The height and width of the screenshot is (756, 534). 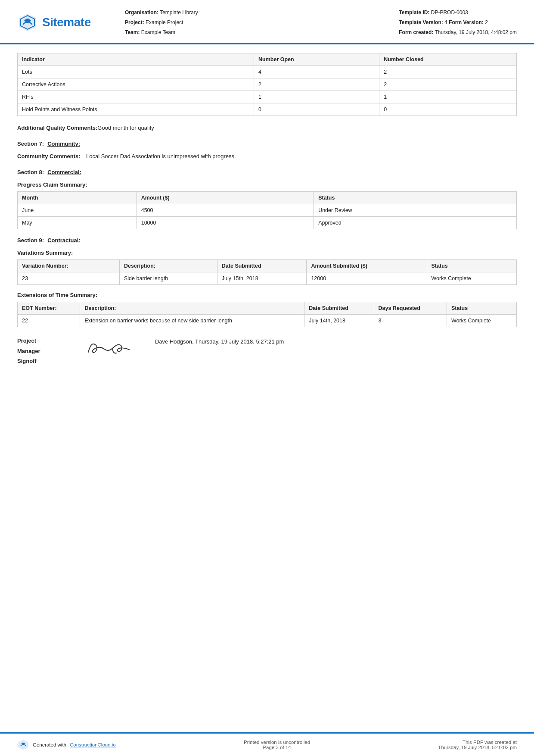 I want to click on template-id-label: Template ID:, so click(x=414, y=12).